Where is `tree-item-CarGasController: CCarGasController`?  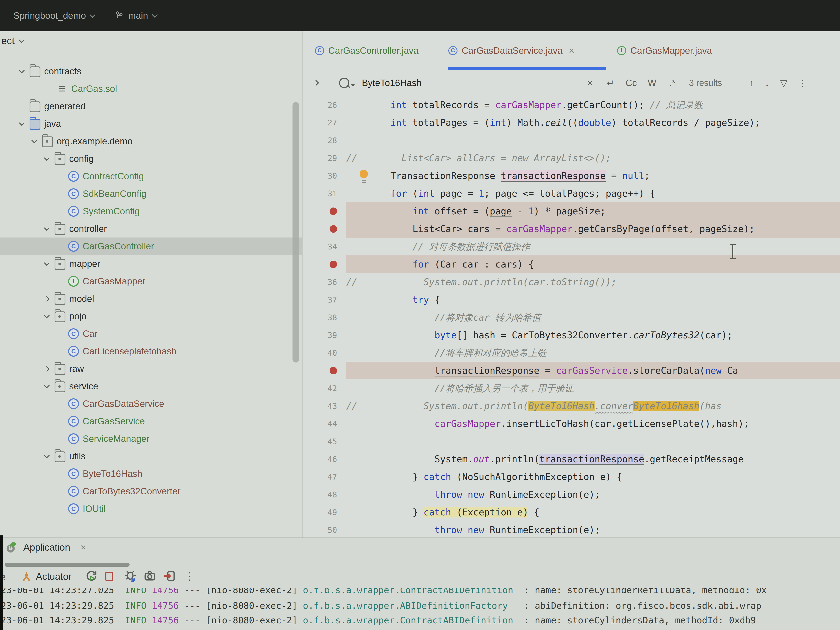
tree-item-CarGasController: CCarGasController is located at coordinates (151, 246).